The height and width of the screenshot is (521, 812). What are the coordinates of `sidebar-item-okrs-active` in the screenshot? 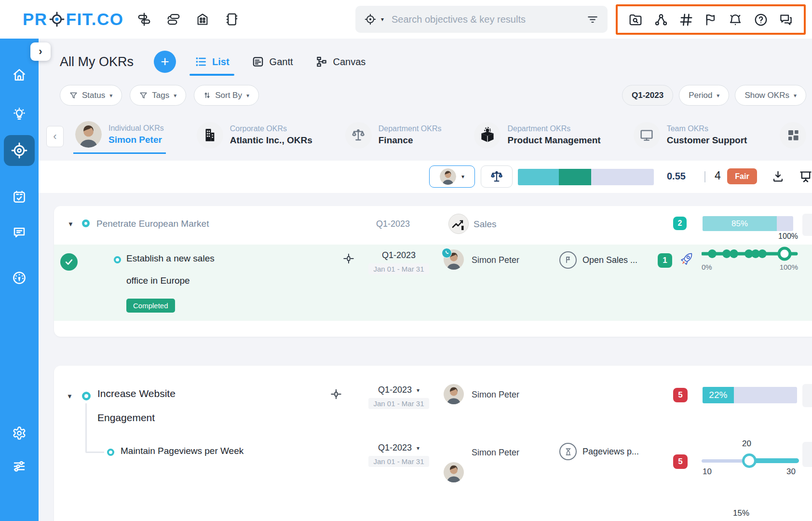 It's located at (19, 151).